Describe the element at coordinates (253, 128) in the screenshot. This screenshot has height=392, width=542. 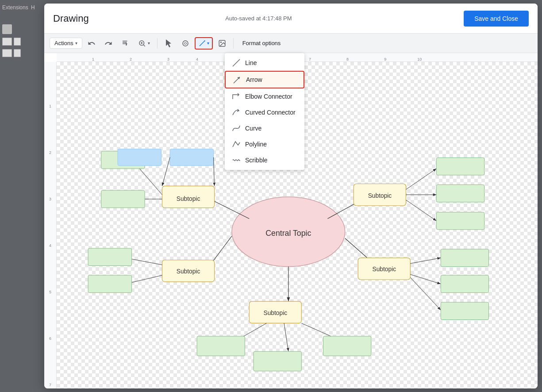
I see `curve-label: Curve` at that location.